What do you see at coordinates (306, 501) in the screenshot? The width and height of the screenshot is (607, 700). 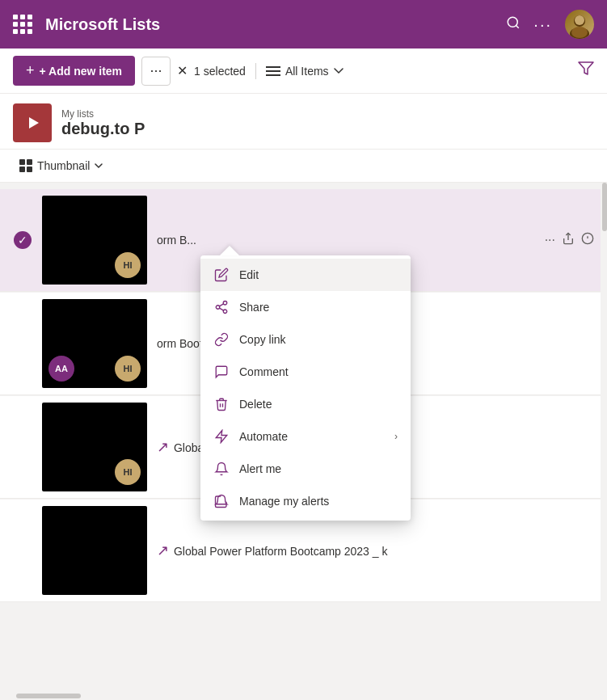 I see `menu-item-manage-alerts: Manage my alerts` at bounding box center [306, 501].